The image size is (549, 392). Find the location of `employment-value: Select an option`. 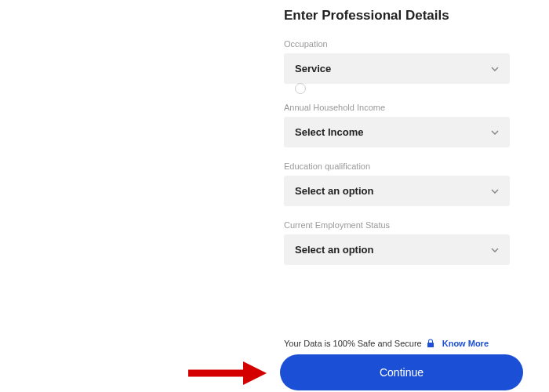

employment-value: Select an option is located at coordinates (334, 249).